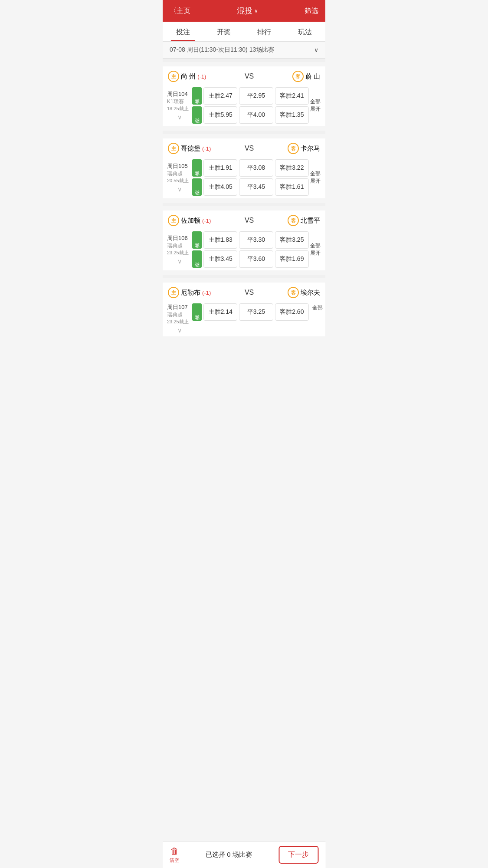  Describe the element at coordinates (256, 115) in the screenshot. I see `draw-h-104: 平4.00` at that location.